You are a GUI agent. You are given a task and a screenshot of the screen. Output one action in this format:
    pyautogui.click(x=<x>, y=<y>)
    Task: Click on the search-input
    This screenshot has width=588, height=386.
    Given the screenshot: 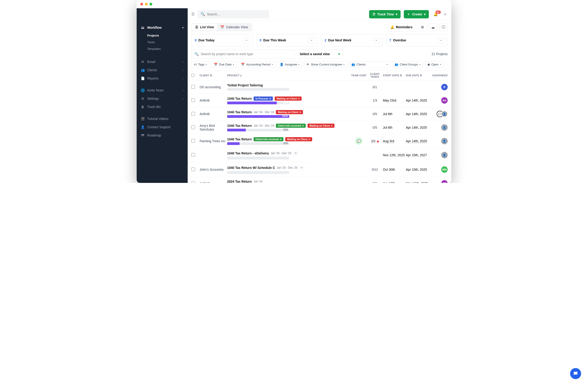 What is the action you would take?
    pyautogui.click(x=237, y=14)
    